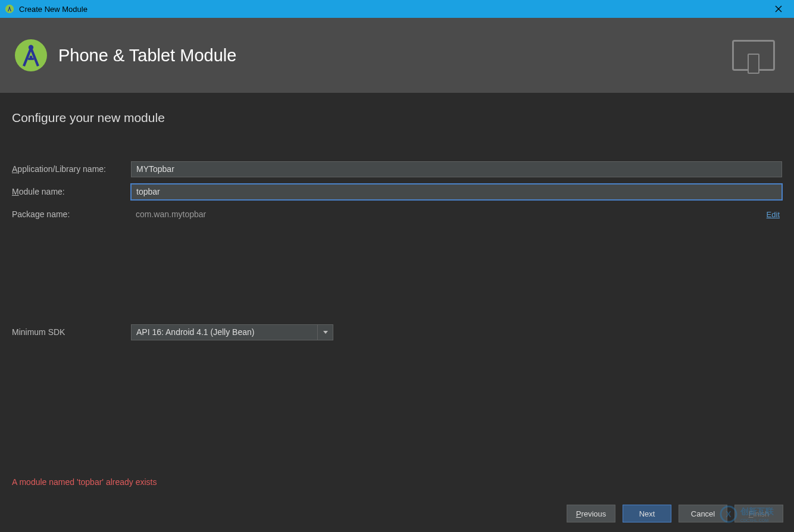  I want to click on wizard-header: Phone & Tablet Module, so click(397, 55).